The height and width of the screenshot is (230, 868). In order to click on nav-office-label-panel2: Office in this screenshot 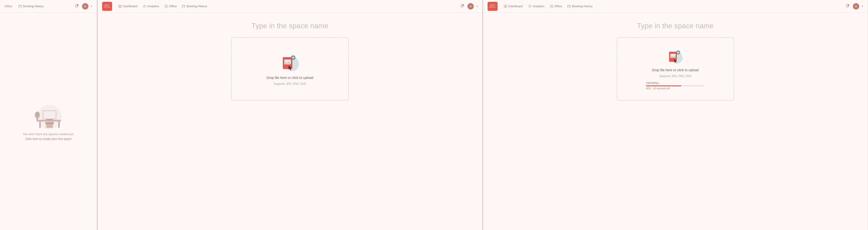, I will do `click(173, 6)`.